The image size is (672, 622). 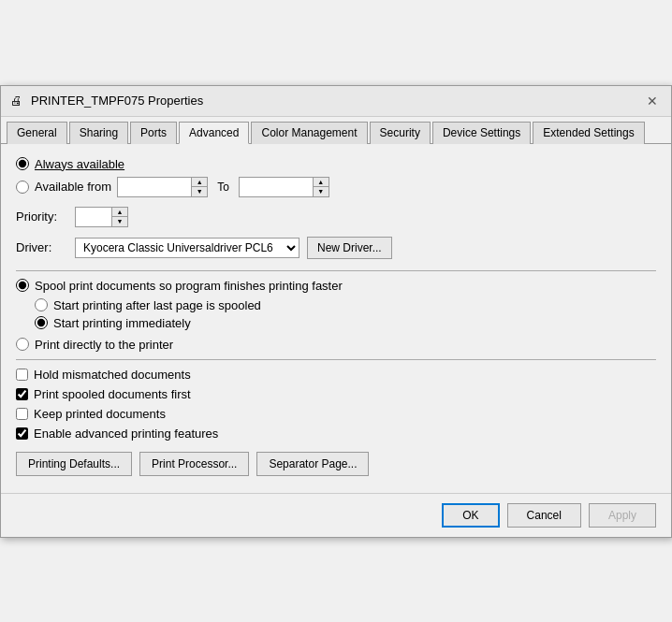 I want to click on start-after-label: Start printing after last page is spoole…, so click(x=157, y=305).